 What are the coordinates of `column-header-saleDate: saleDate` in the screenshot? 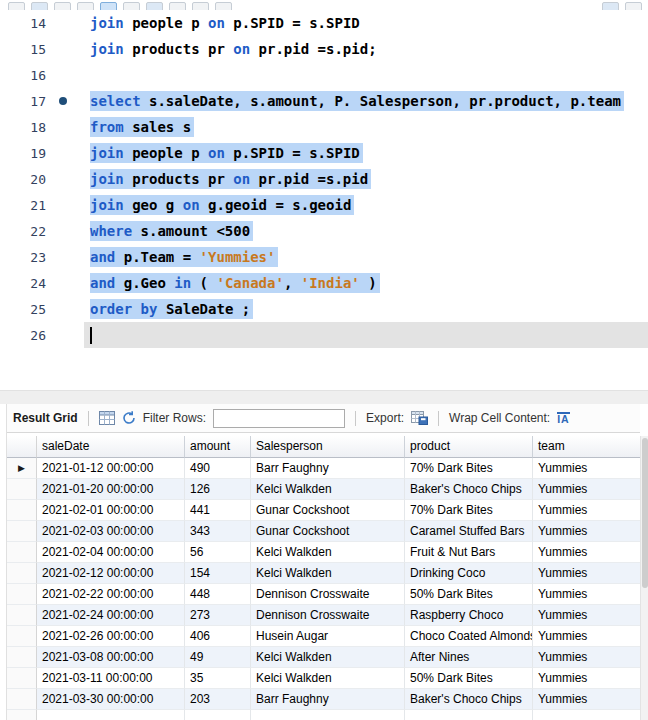 It's located at (111, 447).